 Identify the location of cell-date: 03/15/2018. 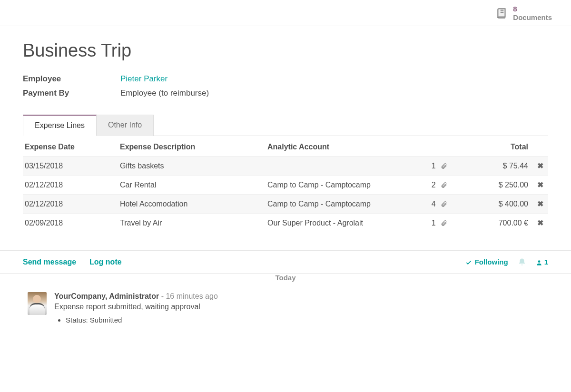
(70, 166).